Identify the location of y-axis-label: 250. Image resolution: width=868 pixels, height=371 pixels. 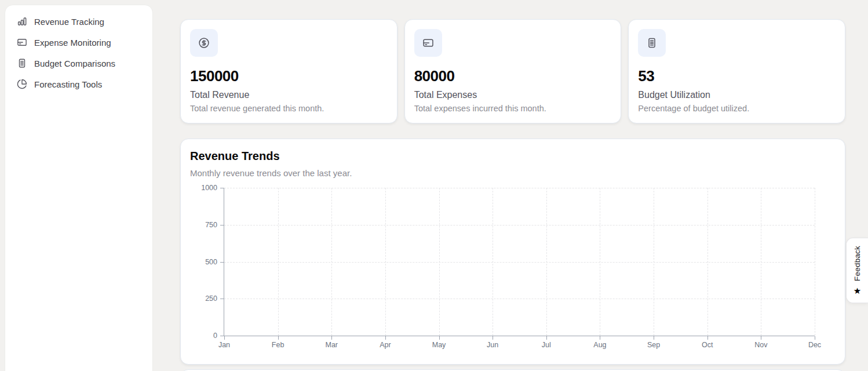
(211, 299).